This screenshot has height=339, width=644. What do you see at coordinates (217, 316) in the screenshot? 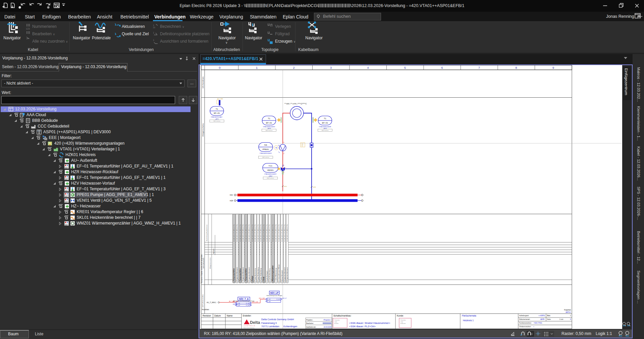
I see `svg-text: Datum` at bounding box center [217, 316].